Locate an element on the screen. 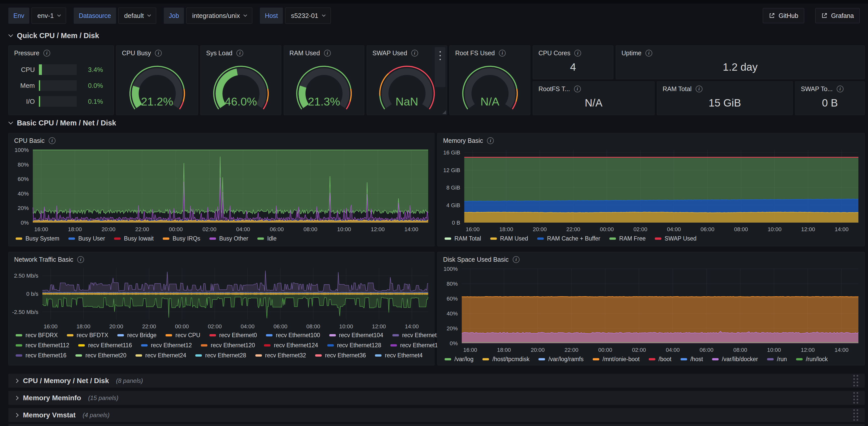 Image resolution: width=868 pixels, height=426 pixels. panel-resize-handle is located at coordinates (444, 112).